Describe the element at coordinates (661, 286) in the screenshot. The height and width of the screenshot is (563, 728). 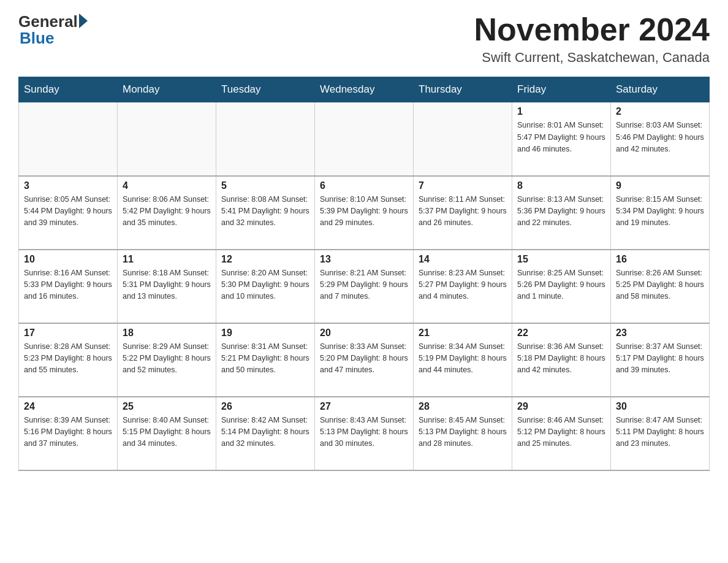
I see `calendar-cell: 16Sunrise: 8:26 AM Sunset: 5:25 PM Dayli…` at that location.